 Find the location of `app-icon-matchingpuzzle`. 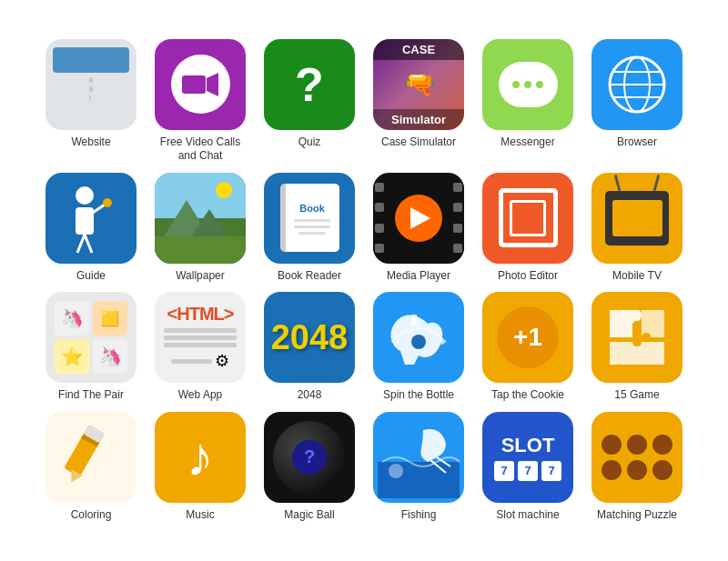

app-icon-matchingpuzzle is located at coordinates (637, 457).